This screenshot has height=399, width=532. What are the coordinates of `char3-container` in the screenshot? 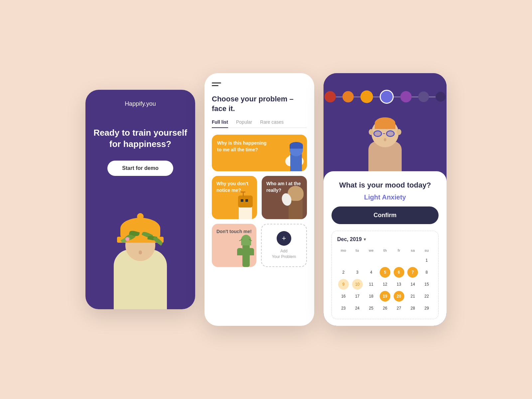 It's located at (385, 156).